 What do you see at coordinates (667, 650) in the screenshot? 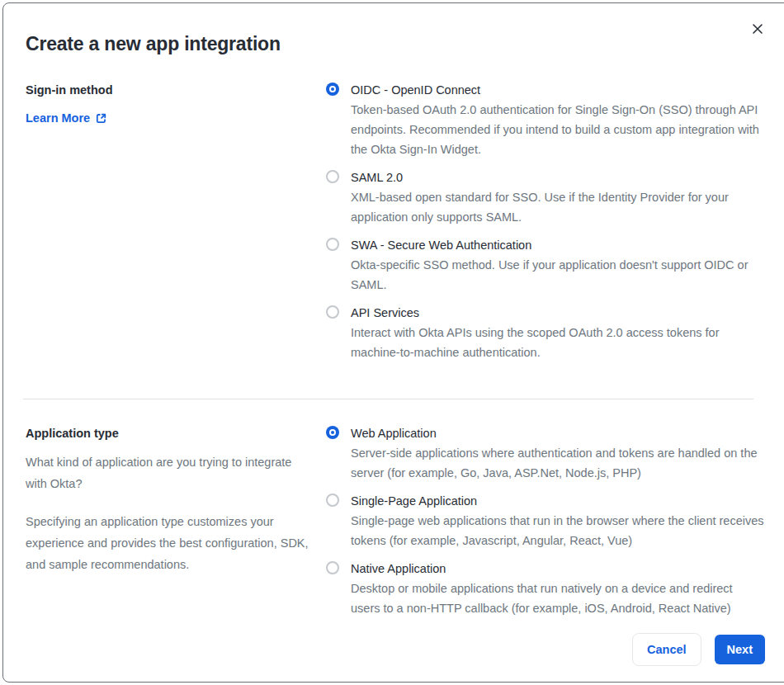
I see `cancel-button: Cancel` at bounding box center [667, 650].